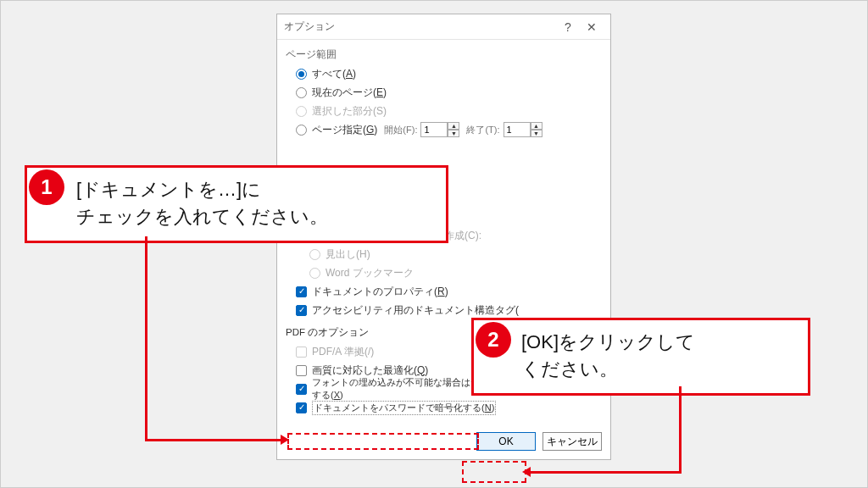 The height and width of the screenshot is (488, 868). What do you see at coordinates (506, 441) in the screenshot?
I see `ok-button: OK` at bounding box center [506, 441].